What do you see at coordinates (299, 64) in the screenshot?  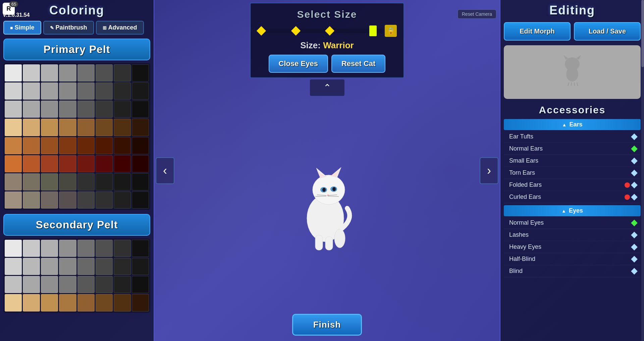 I see `close-eyes-button: Close Eyes` at bounding box center [299, 64].